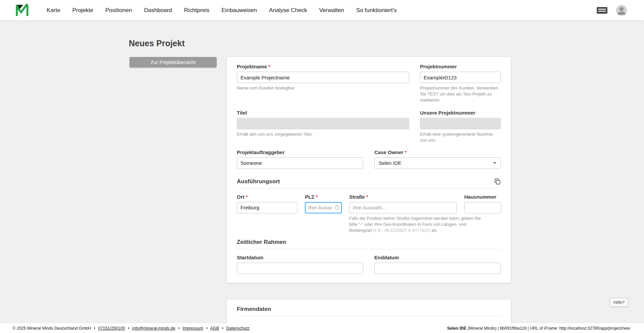 This screenshot has height=333, width=644. I want to click on case-owner-label: Case Owner*, so click(437, 152).